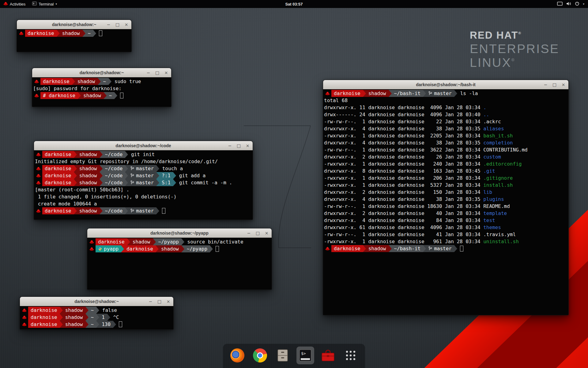  Describe the element at coordinates (237, 355) in the screenshot. I see `firefox-icon` at that location.